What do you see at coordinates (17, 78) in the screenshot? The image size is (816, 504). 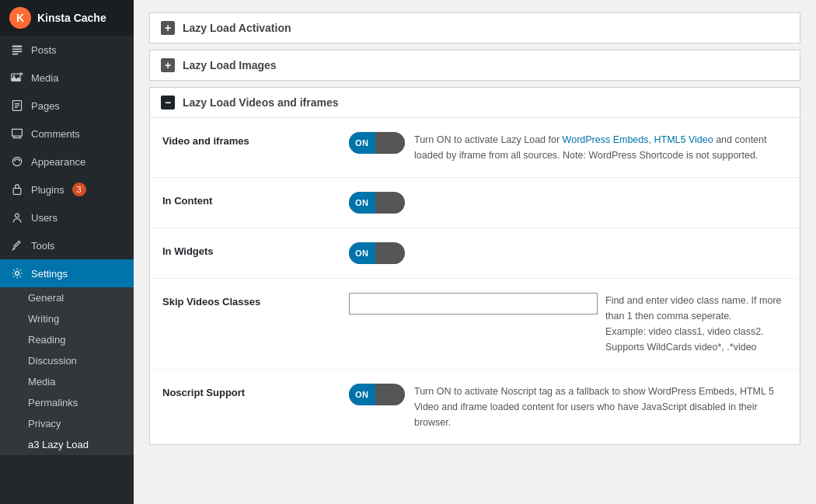 I see `media-icon` at bounding box center [17, 78].